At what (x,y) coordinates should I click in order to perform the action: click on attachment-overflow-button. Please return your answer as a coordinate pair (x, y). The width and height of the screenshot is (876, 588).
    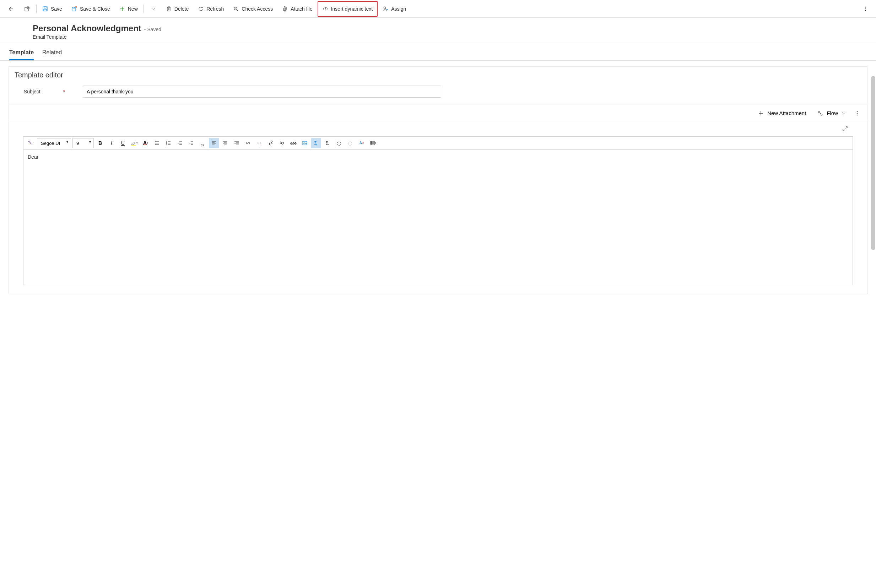
    Looking at the image, I should click on (857, 113).